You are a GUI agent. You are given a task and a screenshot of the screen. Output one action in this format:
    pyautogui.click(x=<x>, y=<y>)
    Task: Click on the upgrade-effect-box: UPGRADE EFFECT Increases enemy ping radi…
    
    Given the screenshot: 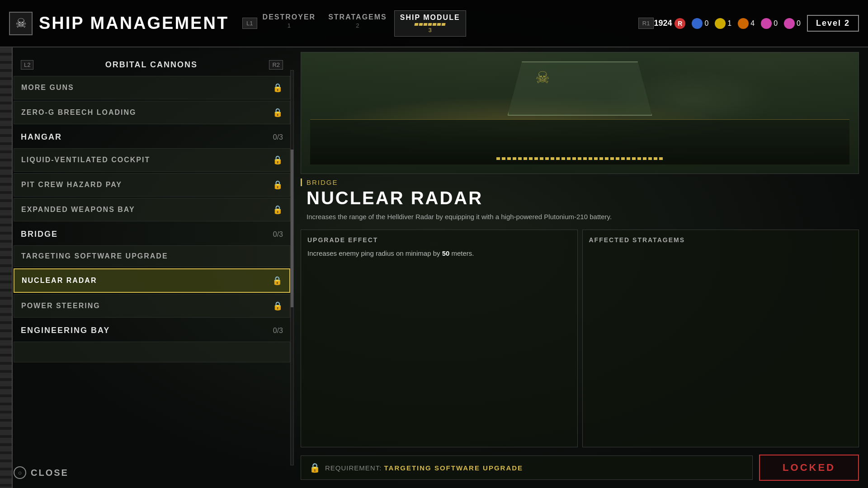 What is the action you would take?
    pyautogui.click(x=439, y=339)
    